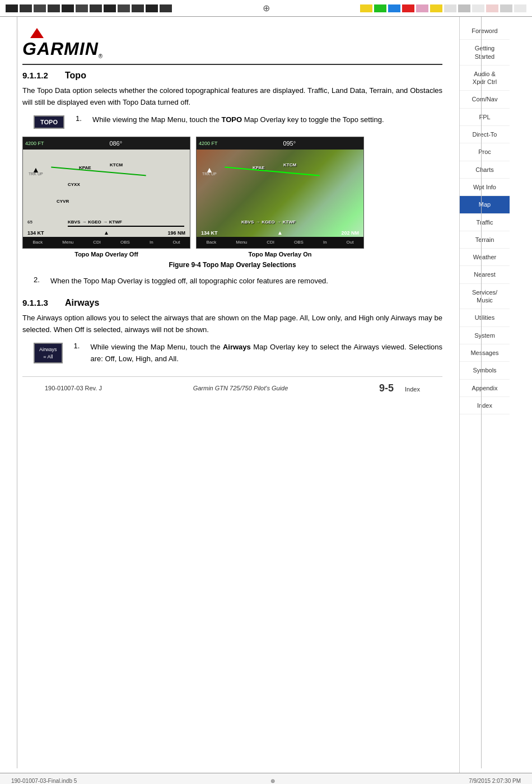 This screenshot has height=784, width=532. What do you see at coordinates (238, 353) in the screenshot?
I see `step-1-airways: Airways = All 1. While viewing the Map M…` at bounding box center [238, 353].